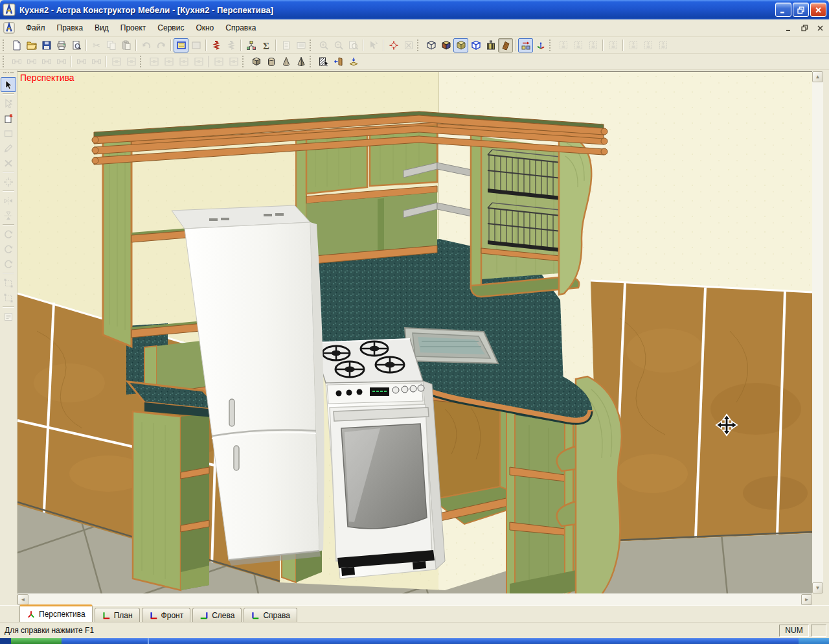  Describe the element at coordinates (47, 45) in the screenshot. I see `save-button` at that location.